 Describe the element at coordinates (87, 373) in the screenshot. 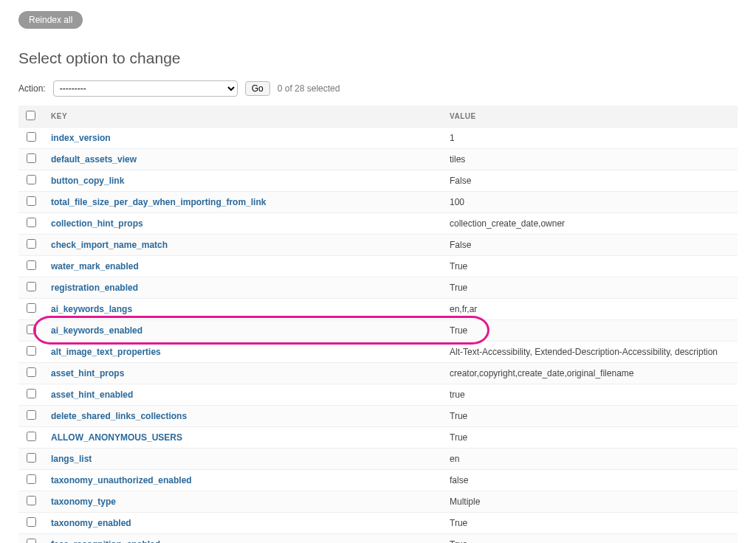

I see `row-key-link: asset_hint_props` at that location.